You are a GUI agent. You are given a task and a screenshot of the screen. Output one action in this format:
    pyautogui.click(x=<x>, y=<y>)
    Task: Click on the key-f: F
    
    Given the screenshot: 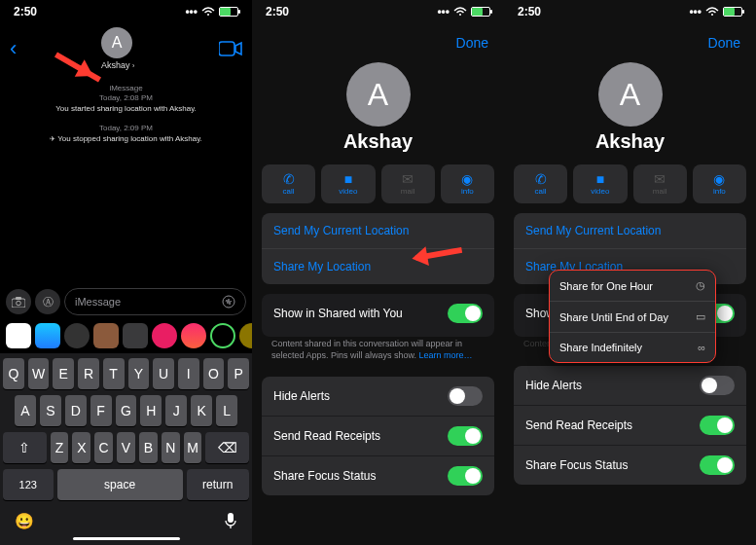 What is the action you would take?
    pyautogui.click(x=101, y=411)
    